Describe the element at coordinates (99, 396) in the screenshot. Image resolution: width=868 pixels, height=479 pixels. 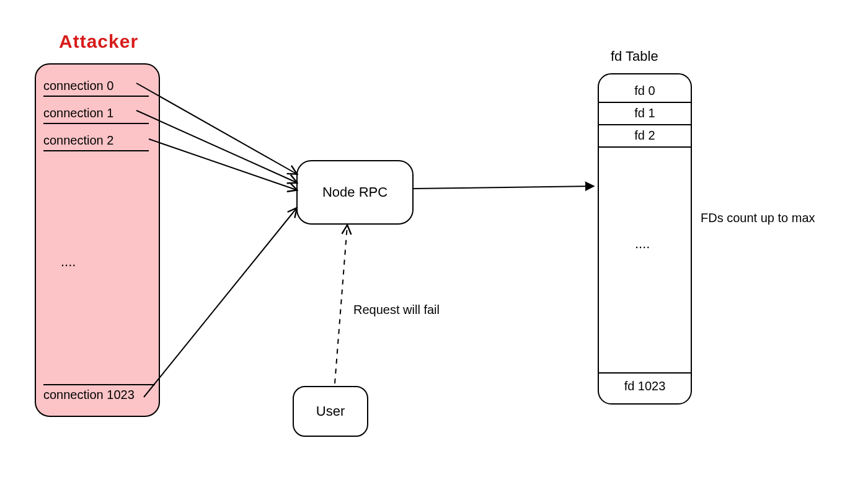
I see `attacker-connection-row: connection 1023` at that location.